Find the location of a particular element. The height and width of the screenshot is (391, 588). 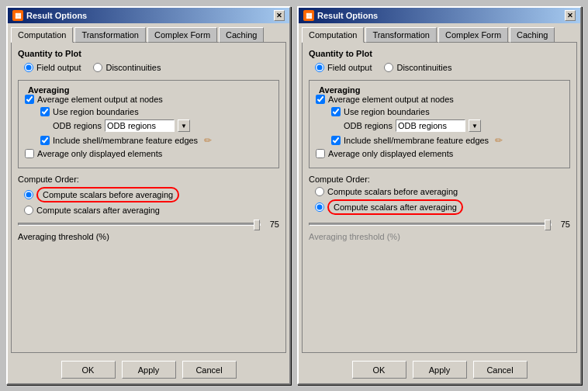

odb-regions-dropdown-right: ODB regions is located at coordinates (431, 126).